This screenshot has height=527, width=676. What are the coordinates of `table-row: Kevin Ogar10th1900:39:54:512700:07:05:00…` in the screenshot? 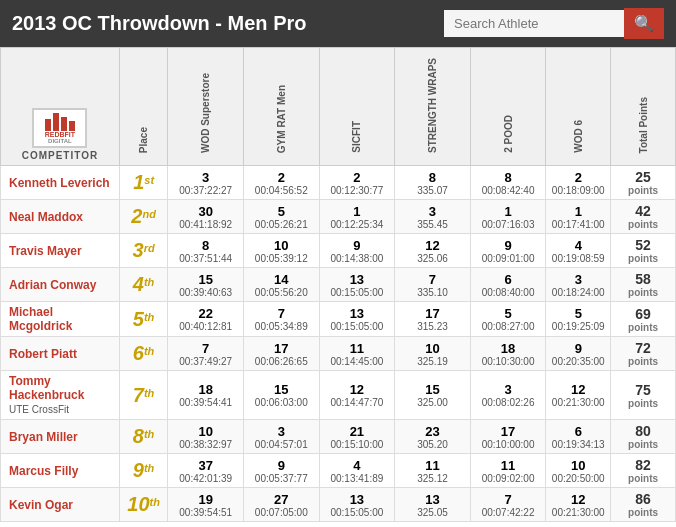 It's located at (338, 505).